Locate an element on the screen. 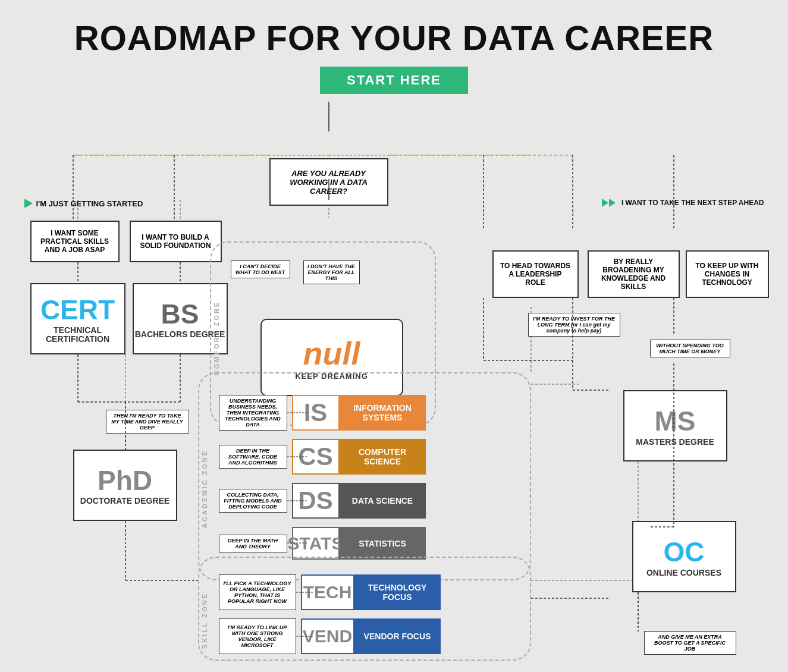 The image size is (788, 672). vend-desc: I'M READY TO LINK UP WITH ONE STRONG VEN… is located at coordinates (258, 636).